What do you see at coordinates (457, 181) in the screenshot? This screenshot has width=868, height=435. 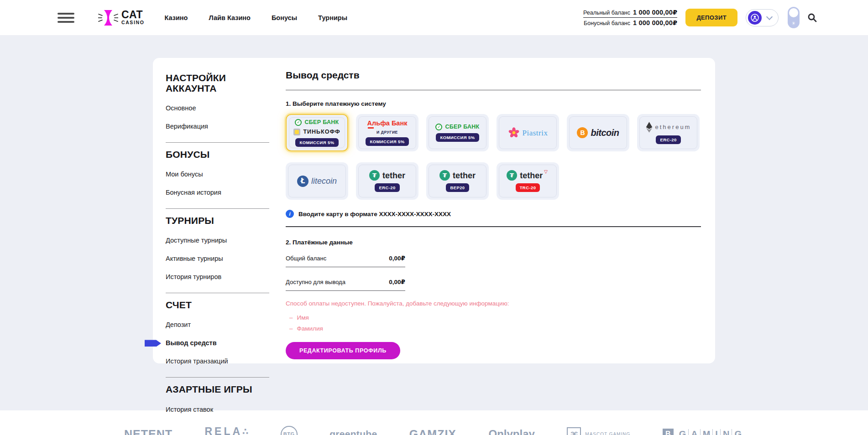 I see `payment-method-tether-bep20: ₮tetherBEP20` at bounding box center [457, 181].